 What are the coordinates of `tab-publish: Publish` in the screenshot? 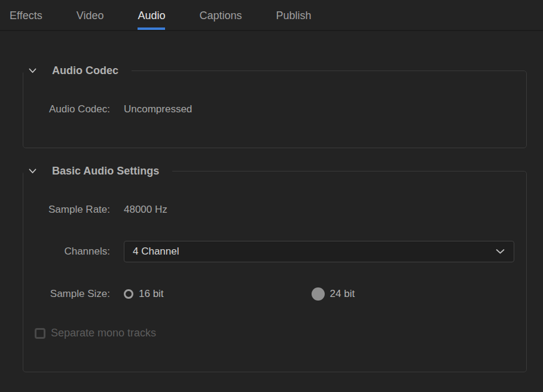 It's located at (294, 15).